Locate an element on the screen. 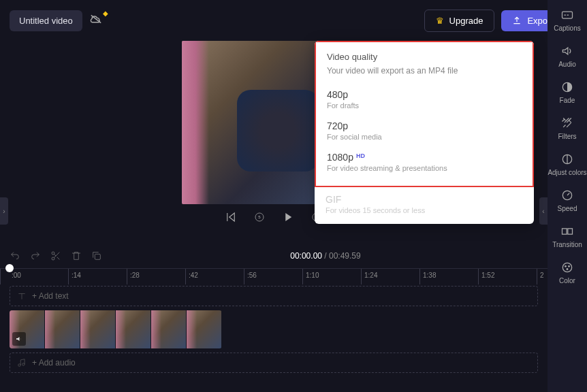  filters-icon is located at coordinates (567, 123).